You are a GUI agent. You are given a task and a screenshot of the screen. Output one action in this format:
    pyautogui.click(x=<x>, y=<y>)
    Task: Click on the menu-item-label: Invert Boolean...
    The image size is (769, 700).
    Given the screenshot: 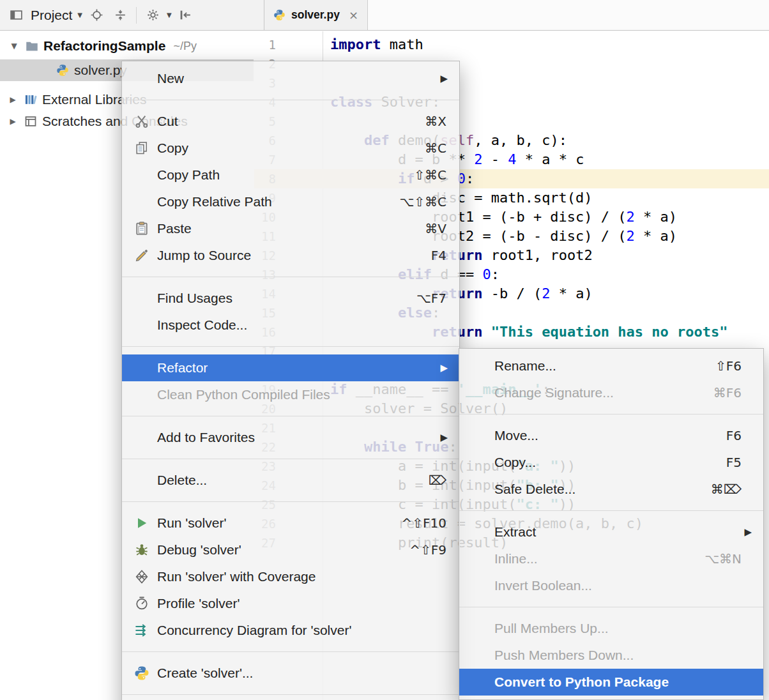 What is the action you would take?
    pyautogui.click(x=543, y=586)
    